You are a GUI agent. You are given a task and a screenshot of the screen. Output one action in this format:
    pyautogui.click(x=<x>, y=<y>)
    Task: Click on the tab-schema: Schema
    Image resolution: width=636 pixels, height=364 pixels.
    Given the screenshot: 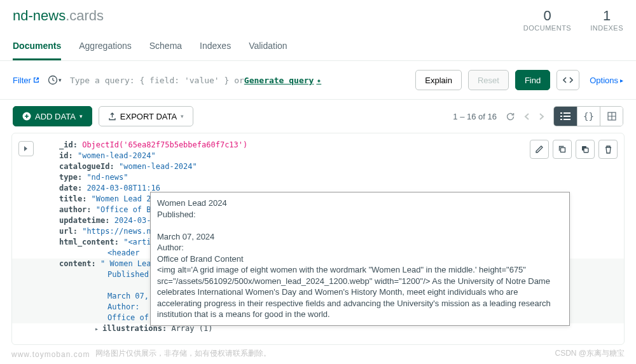 What is the action you would take?
    pyautogui.click(x=165, y=51)
    